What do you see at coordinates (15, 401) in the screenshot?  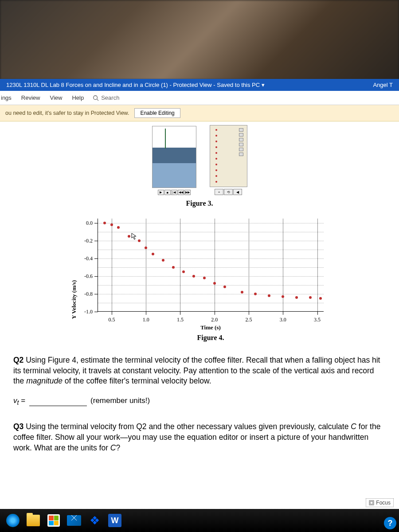 I see `vt-symbol: v` at bounding box center [15, 401].